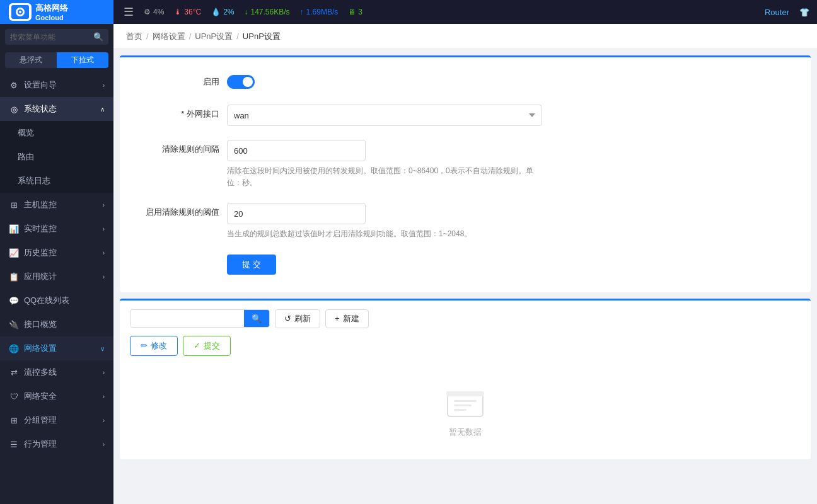  Describe the element at coordinates (103, 253) in the screenshot. I see `chevron-down-icon-3: ›` at that location.